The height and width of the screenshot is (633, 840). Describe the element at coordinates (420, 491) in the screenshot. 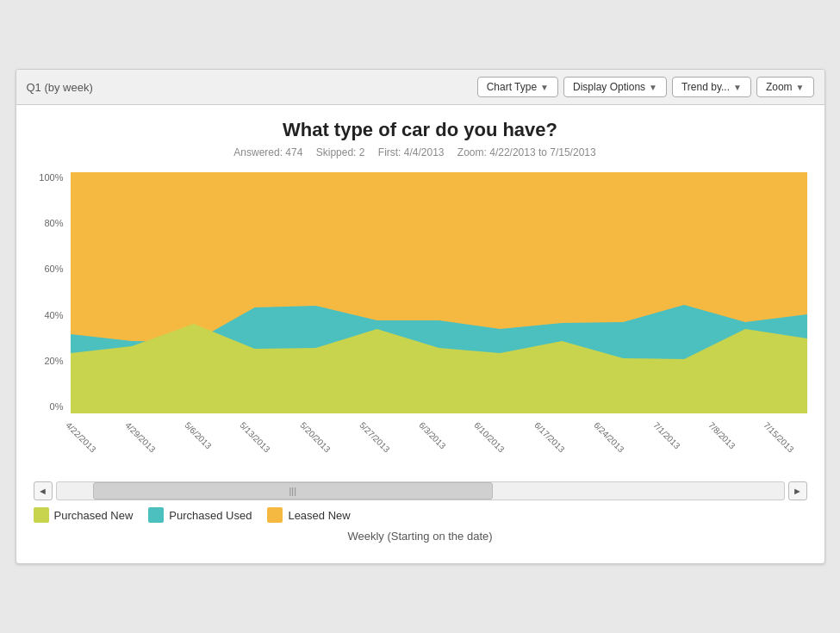

I see `scrollbar-area: ◄ ||| ►` at that location.